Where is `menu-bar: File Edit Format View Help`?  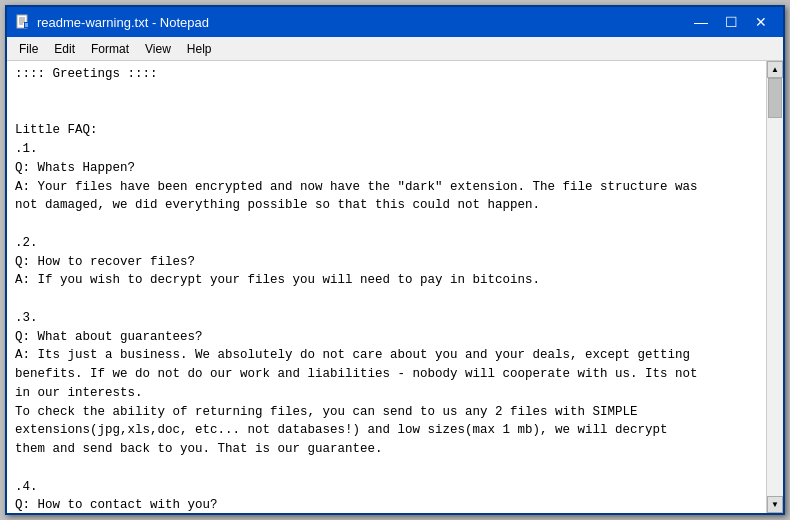
menu-bar: File Edit Format View Help is located at coordinates (395, 49).